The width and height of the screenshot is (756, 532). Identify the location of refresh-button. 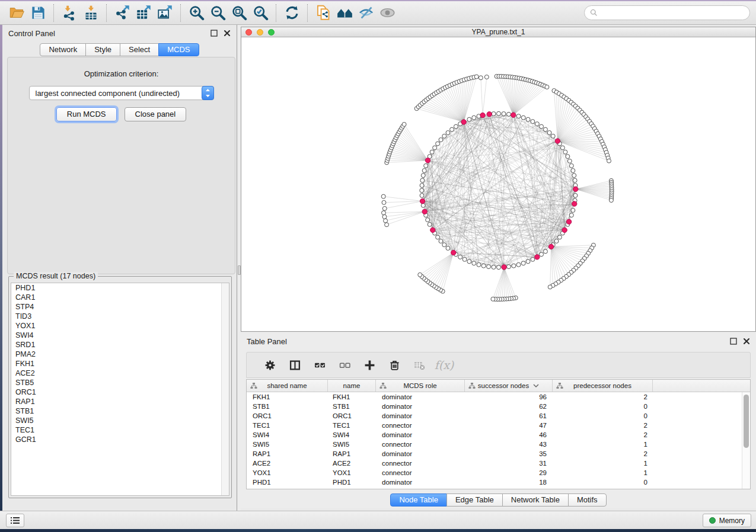
(292, 13).